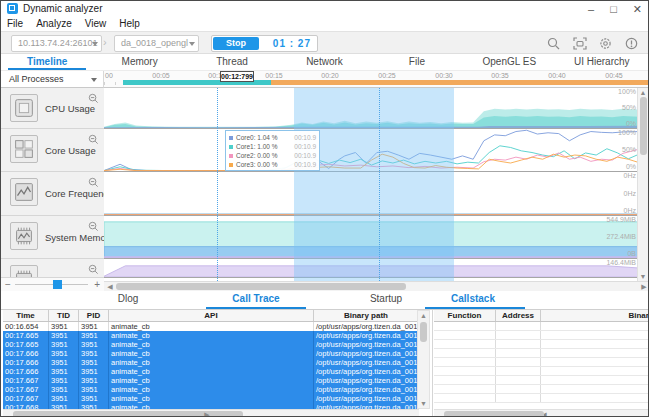 The width and height of the screenshot is (651, 419). Describe the element at coordinates (56, 44) in the screenshot. I see `device-select: 10.113.74.24:26101` at that location.